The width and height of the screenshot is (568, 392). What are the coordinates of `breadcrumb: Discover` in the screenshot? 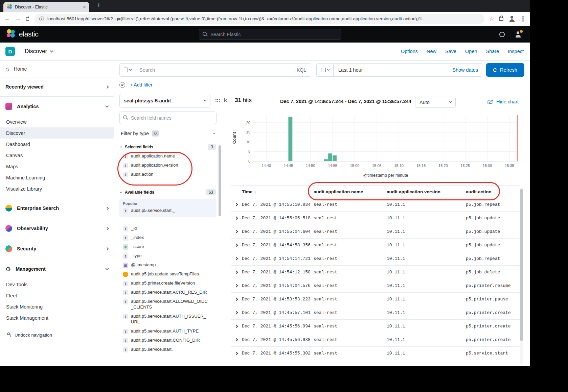 It's located at (36, 51).